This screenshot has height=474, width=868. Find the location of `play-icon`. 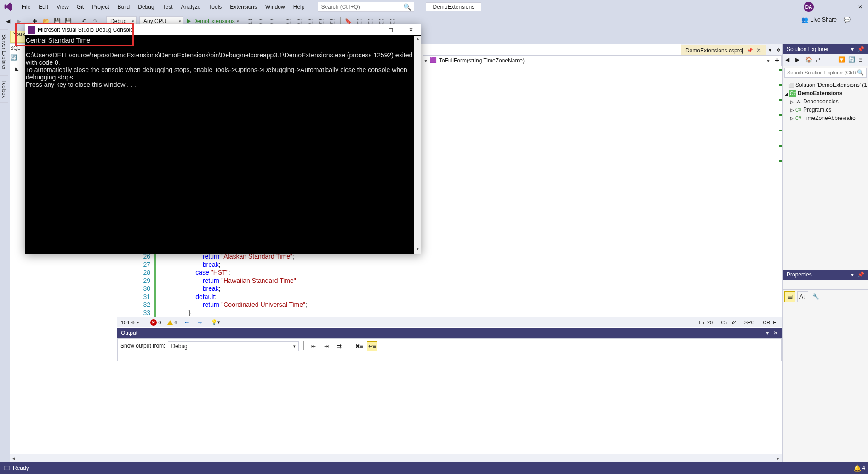

play-icon is located at coordinates (189, 21).